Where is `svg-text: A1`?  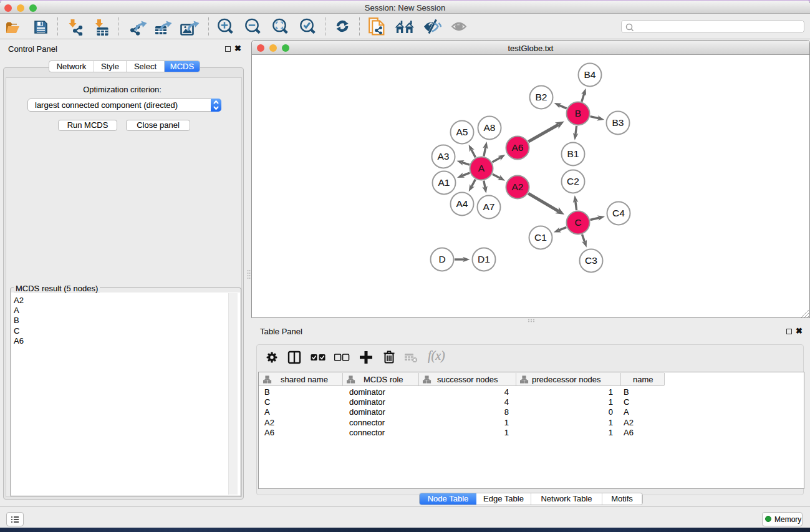 svg-text: A1 is located at coordinates (444, 182).